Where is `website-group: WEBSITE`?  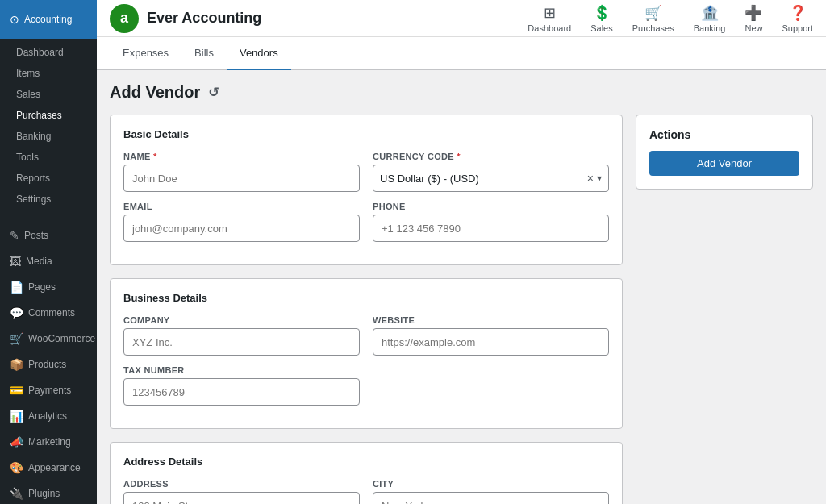 website-group: WEBSITE is located at coordinates (490, 335).